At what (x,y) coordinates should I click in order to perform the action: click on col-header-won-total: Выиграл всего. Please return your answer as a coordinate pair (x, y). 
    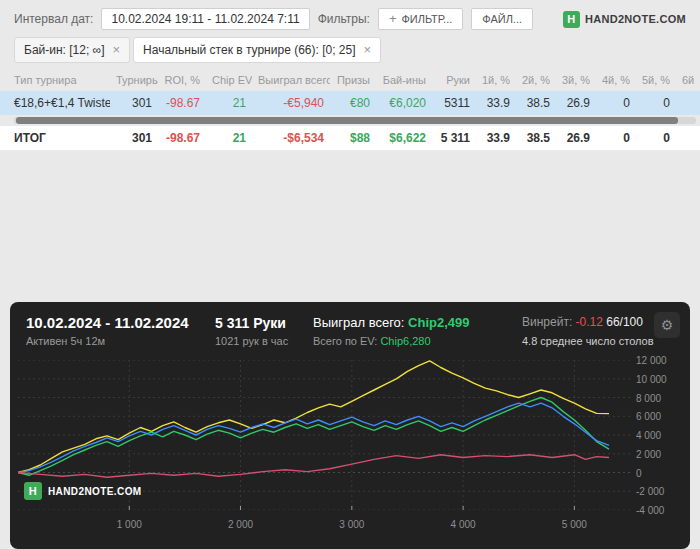
    Looking at the image, I should click on (291, 80).